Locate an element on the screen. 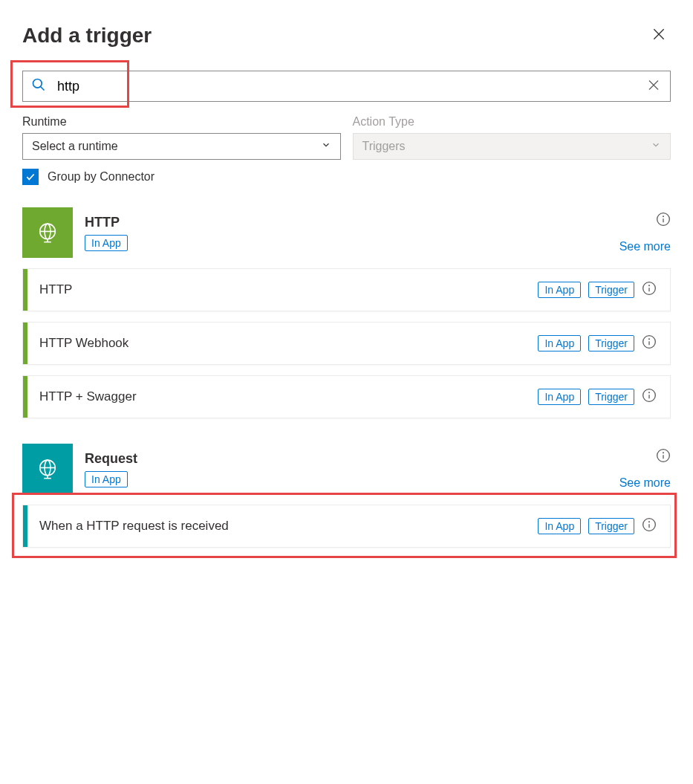  search-icon is located at coordinates (39, 86).